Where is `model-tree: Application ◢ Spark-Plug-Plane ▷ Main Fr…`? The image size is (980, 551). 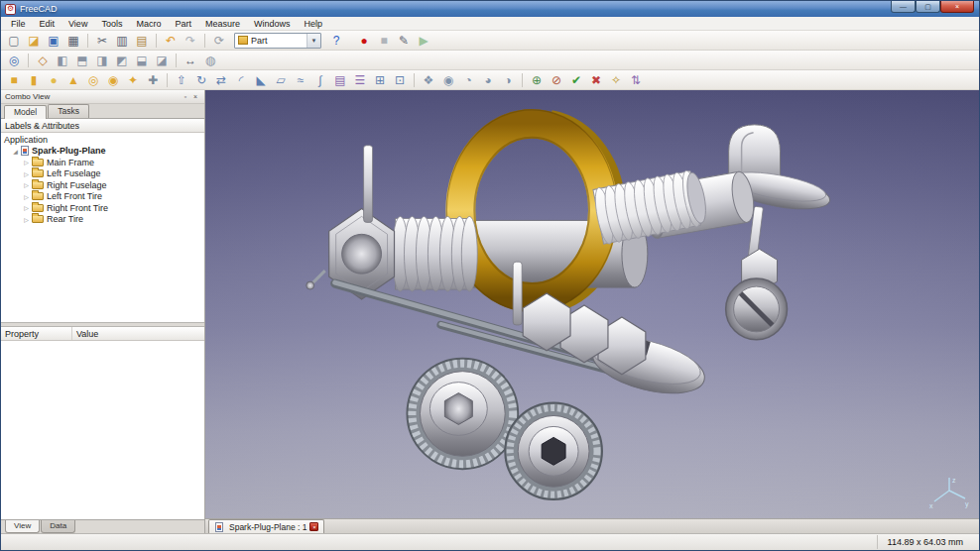 model-tree: Application ◢ Spark-Plug-Plane ▷ Main Fr… is located at coordinates (103, 228).